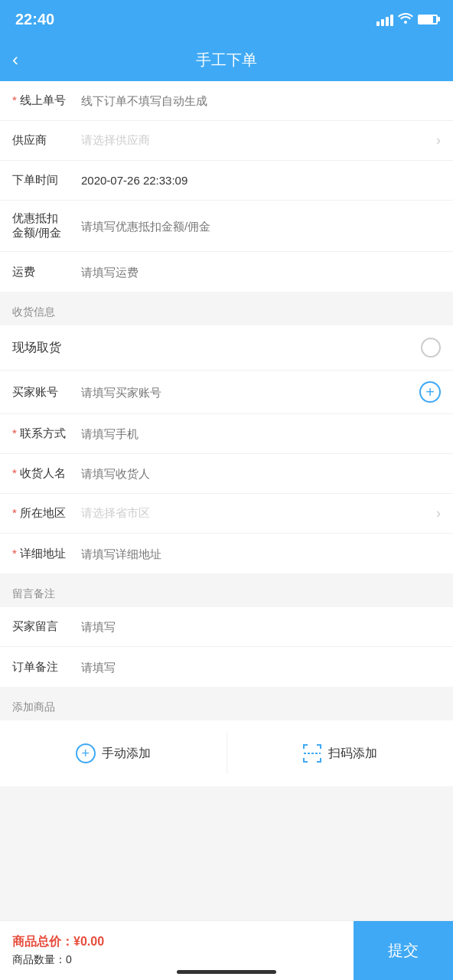  I want to click on shipping-section-label: 收货信息, so click(34, 312).